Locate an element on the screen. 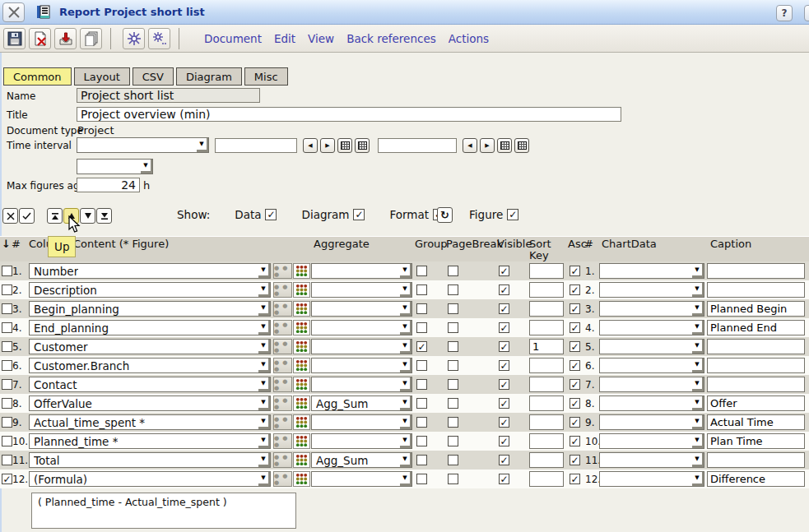  group-checkbox: ✓ is located at coordinates (421, 347).